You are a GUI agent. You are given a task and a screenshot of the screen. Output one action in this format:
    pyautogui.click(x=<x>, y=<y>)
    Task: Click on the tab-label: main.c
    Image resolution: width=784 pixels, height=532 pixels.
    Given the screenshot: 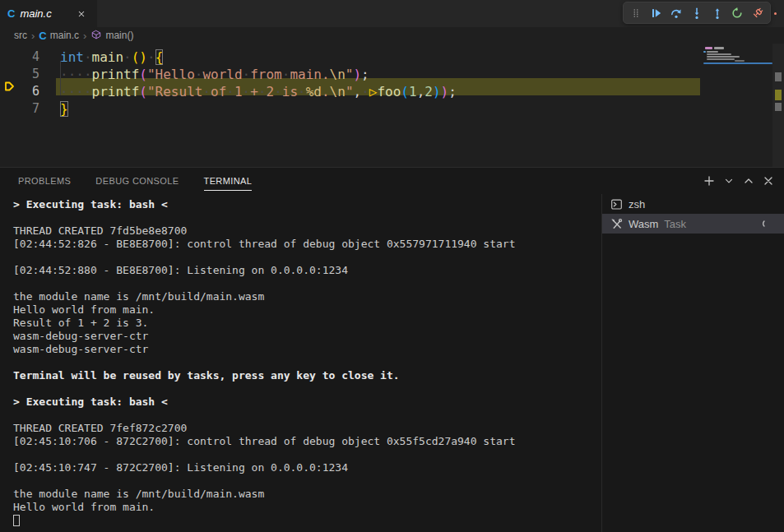 What is the action you would take?
    pyautogui.click(x=35, y=13)
    